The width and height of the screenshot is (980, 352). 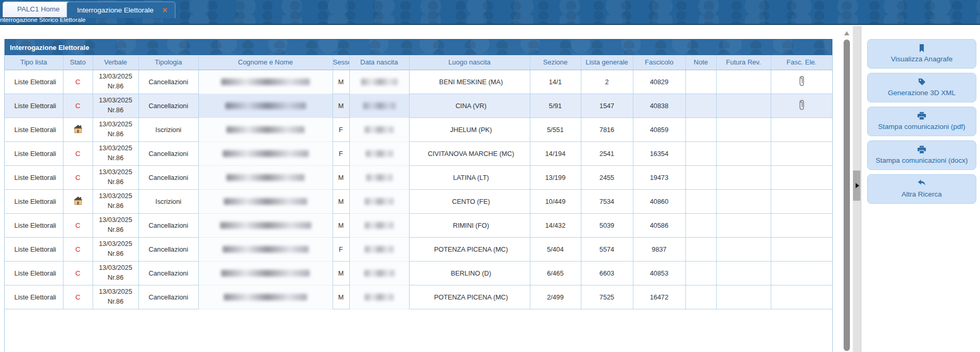 What do you see at coordinates (847, 195) in the screenshot?
I see `scrollbar-thumb` at bounding box center [847, 195].